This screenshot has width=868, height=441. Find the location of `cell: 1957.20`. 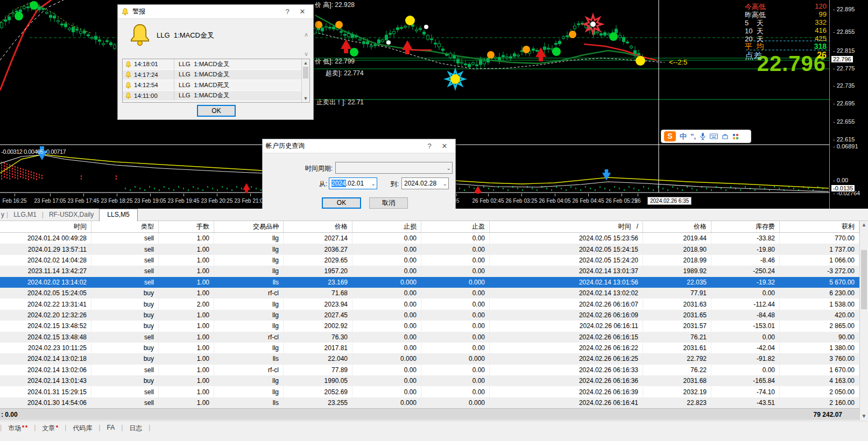

cell: 1957.20 is located at coordinates (318, 271).